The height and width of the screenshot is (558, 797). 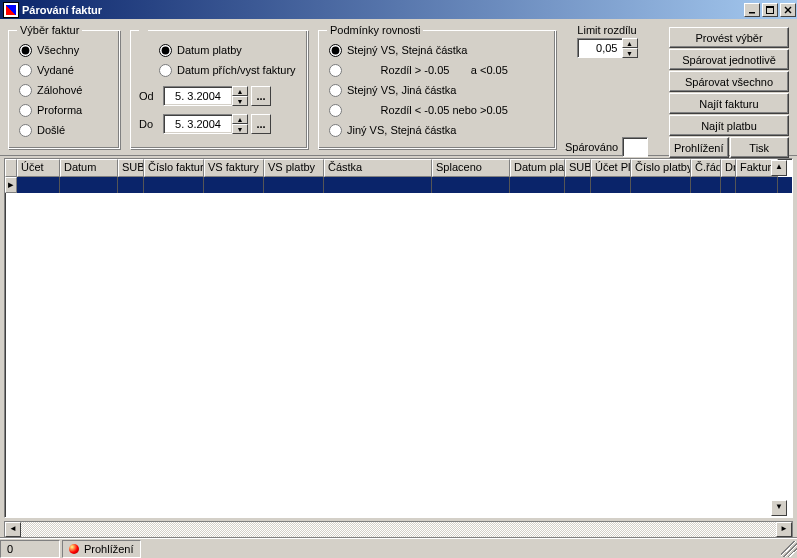 What do you see at coordinates (294, 168) in the screenshot?
I see `column-header: VS platby` at bounding box center [294, 168].